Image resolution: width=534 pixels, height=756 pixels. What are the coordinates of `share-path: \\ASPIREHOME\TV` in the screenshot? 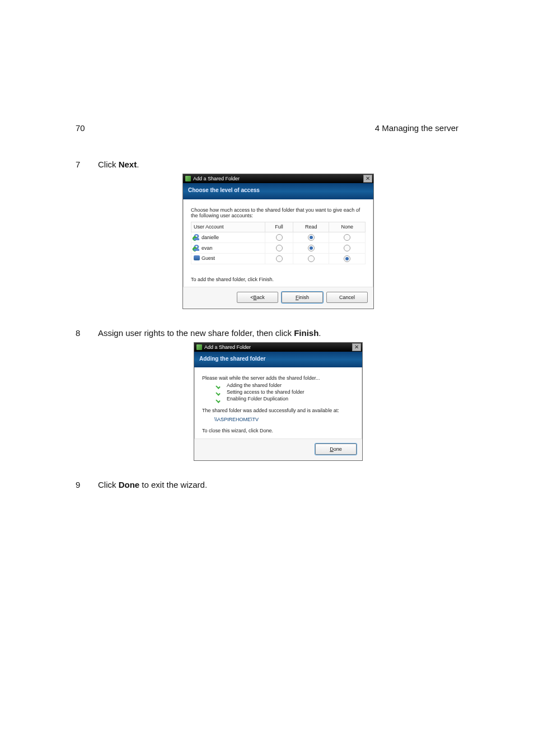 It's located at (284, 419).